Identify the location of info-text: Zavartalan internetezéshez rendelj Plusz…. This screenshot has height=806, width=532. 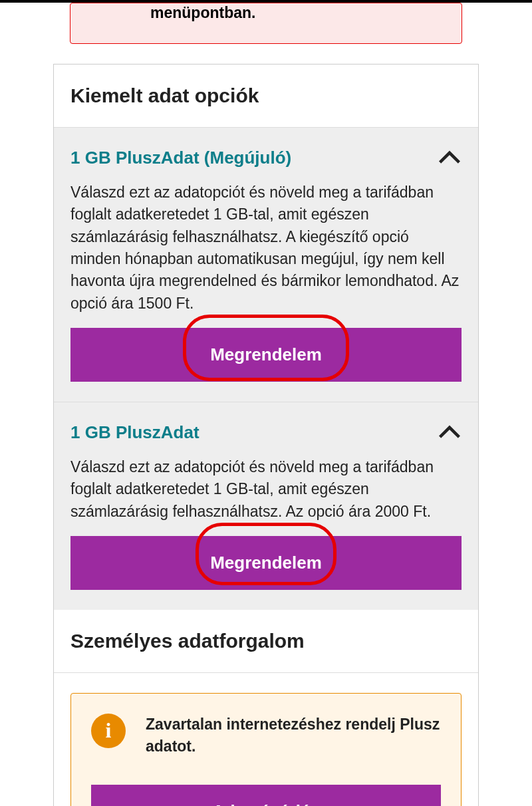
(293, 736).